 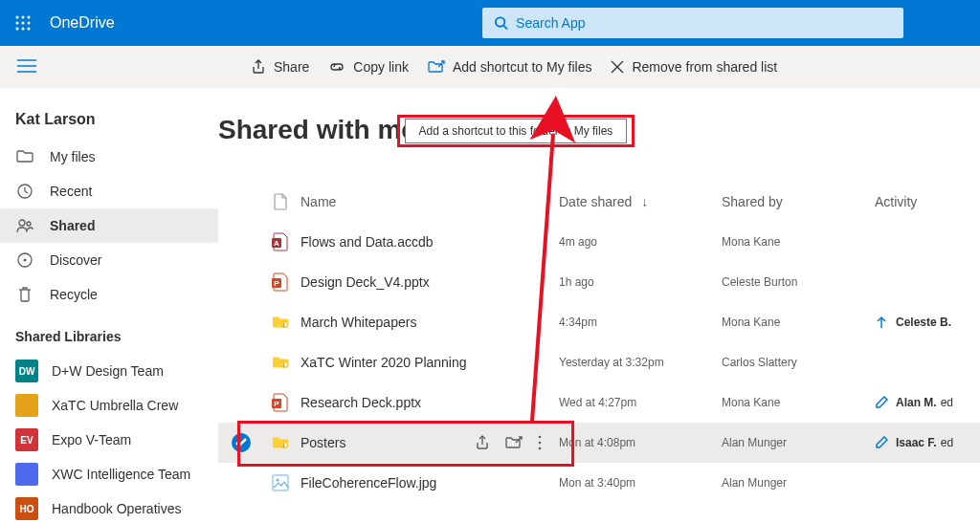 What do you see at coordinates (798, 202) in the screenshot?
I see `col-sharedby-header: Shared by` at bounding box center [798, 202].